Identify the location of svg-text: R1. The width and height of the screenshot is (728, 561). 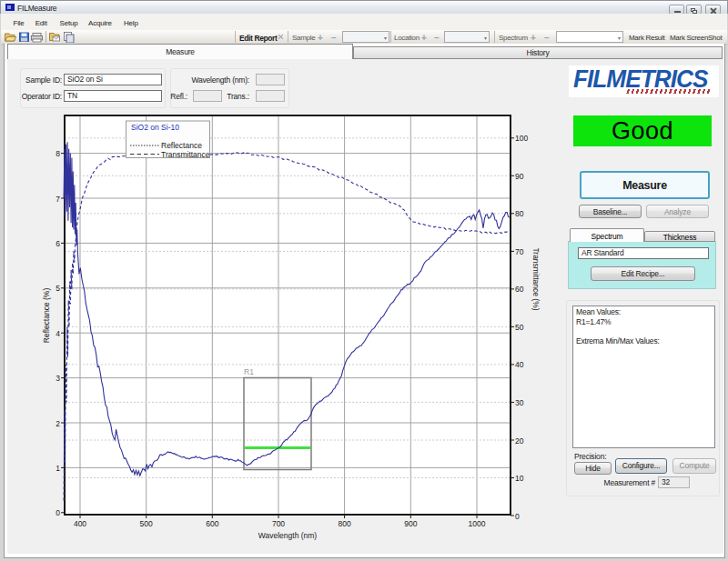
(249, 372).